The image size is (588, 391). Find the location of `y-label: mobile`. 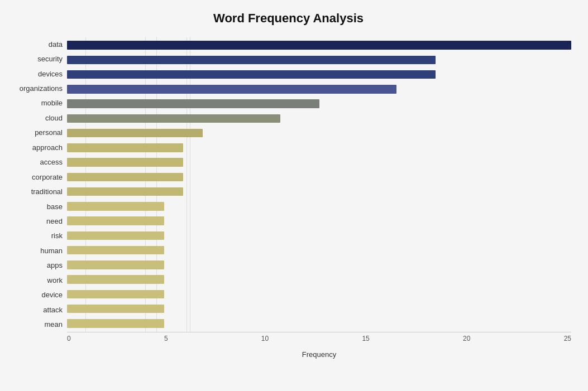

y-label: mobile is located at coordinates (52, 103).